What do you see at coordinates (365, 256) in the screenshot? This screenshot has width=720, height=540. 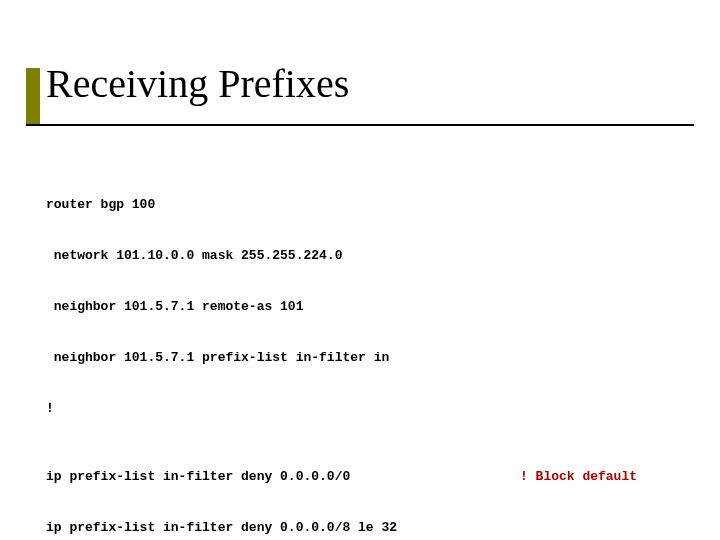 I see `code-line: network 101.10.0.0 mask 255.255.224.0` at bounding box center [365, 256].